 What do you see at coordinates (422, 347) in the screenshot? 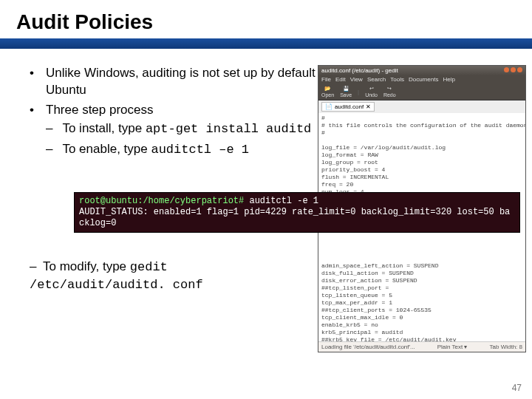
I see `gedit-statusbar: Loading file '/etc/audit/auditd.conf'...…` at bounding box center [422, 347].